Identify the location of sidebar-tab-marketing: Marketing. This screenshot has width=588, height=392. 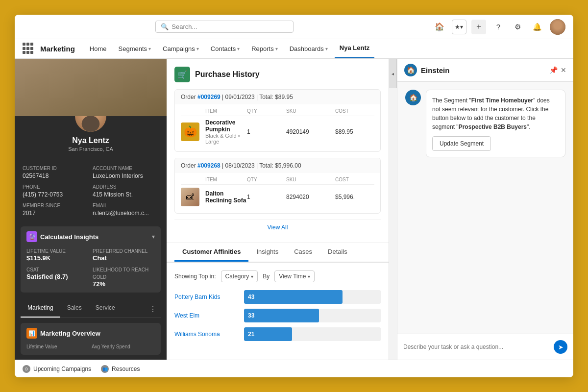
(40, 309).